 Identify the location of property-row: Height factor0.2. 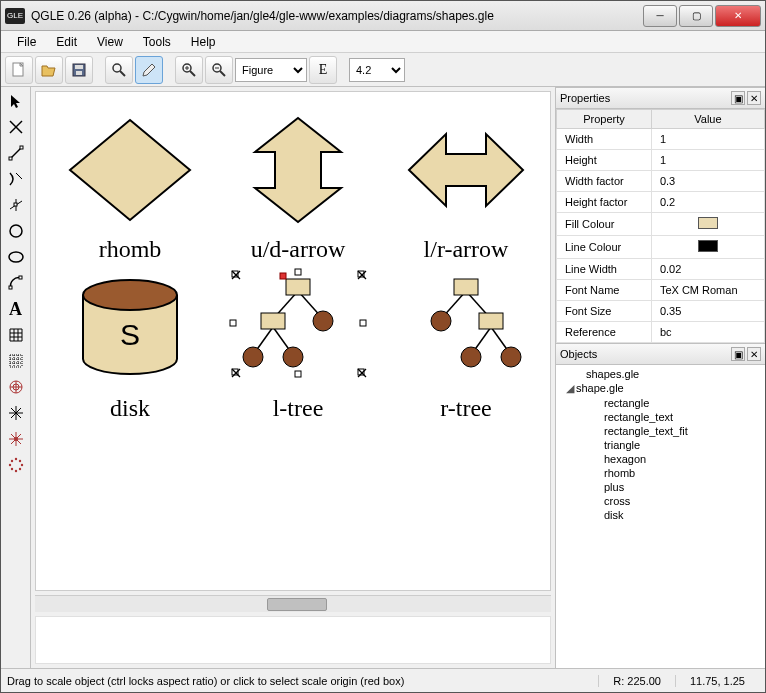
(661, 202).